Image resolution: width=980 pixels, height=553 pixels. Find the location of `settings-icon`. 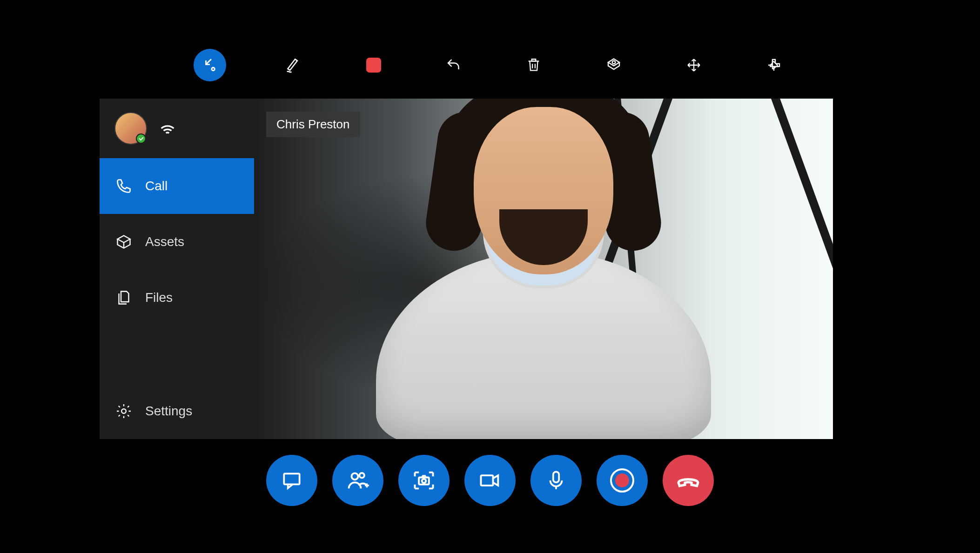

settings-icon is located at coordinates (124, 411).